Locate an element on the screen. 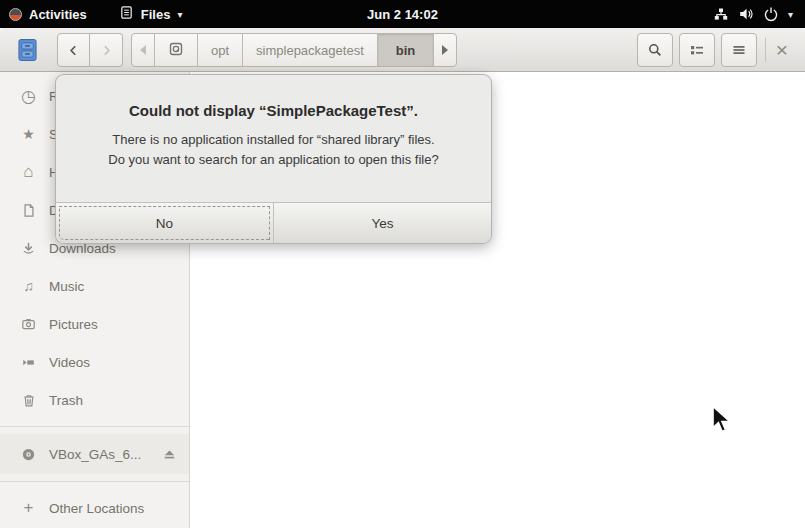 This screenshot has height=528, width=805. app-menu-label: Files is located at coordinates (156, 14).